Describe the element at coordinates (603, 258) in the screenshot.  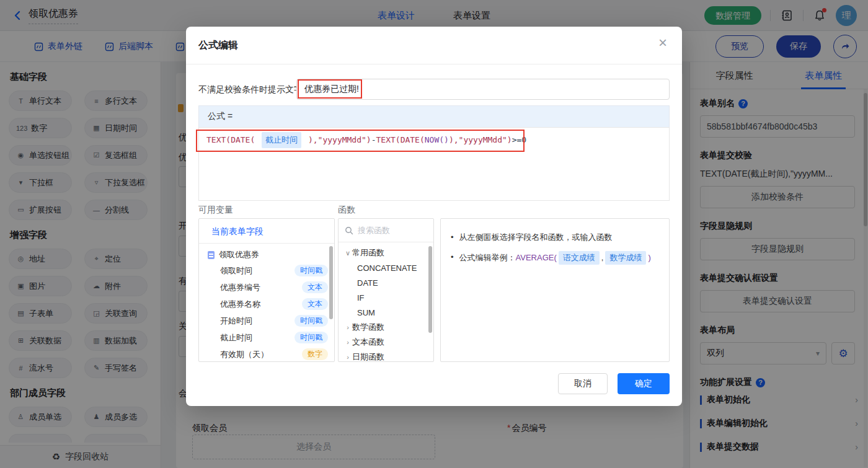
I see `tip-2-comma: ,` at that location.